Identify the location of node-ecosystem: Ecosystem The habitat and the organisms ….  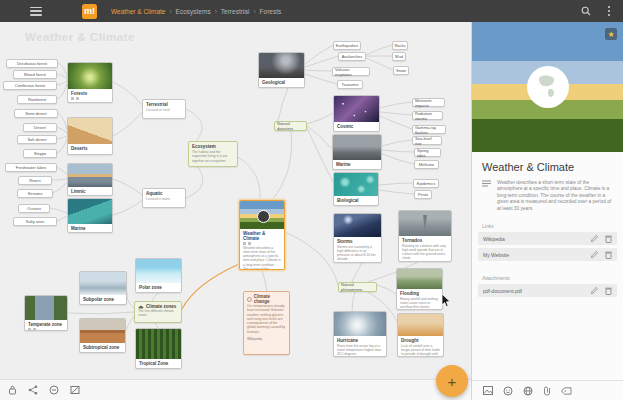
(213, 154).